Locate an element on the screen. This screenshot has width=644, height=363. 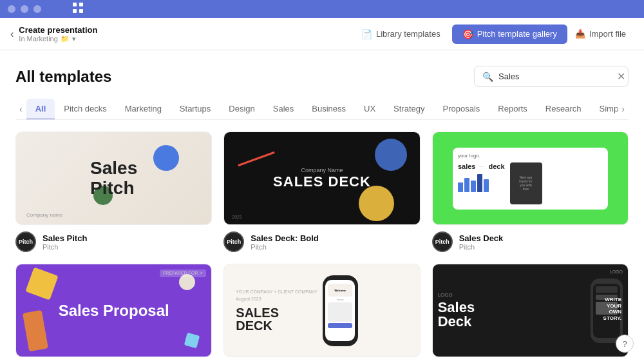
template-thumb-sales-deck: your logo. sales — deck is located at coordinates (531, 178).